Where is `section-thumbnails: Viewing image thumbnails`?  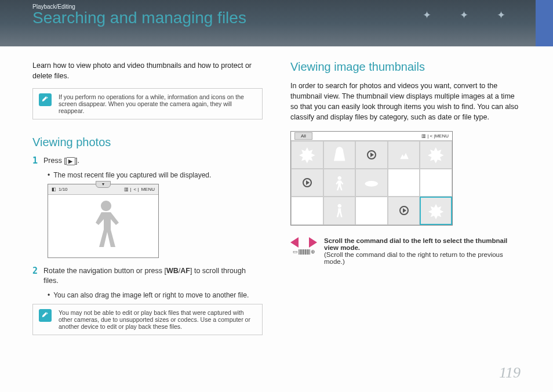
section-thumbnails: Viewing image thumbnails is located at coordinates (406, 67).